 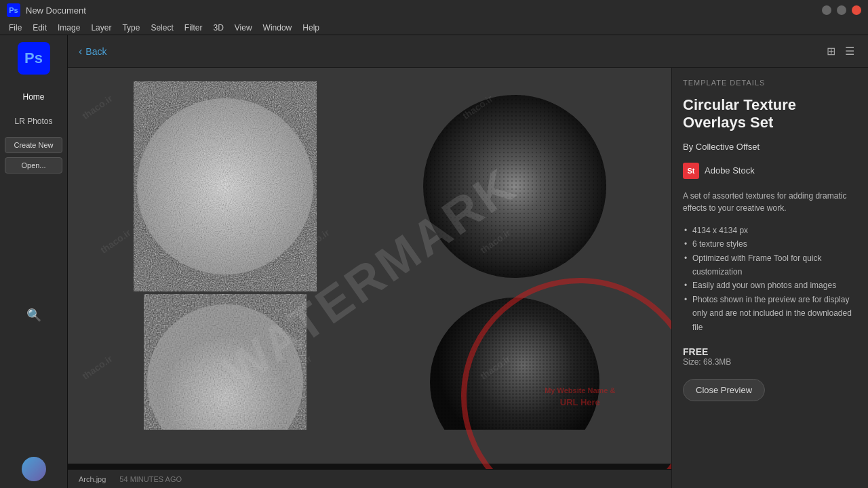 What do you see at coordinates (770, 279) in the screenshot?
I see `feature-list: 4134 x 4134 px 6 texture styles Optimize…` at bounding box center [770, 279].